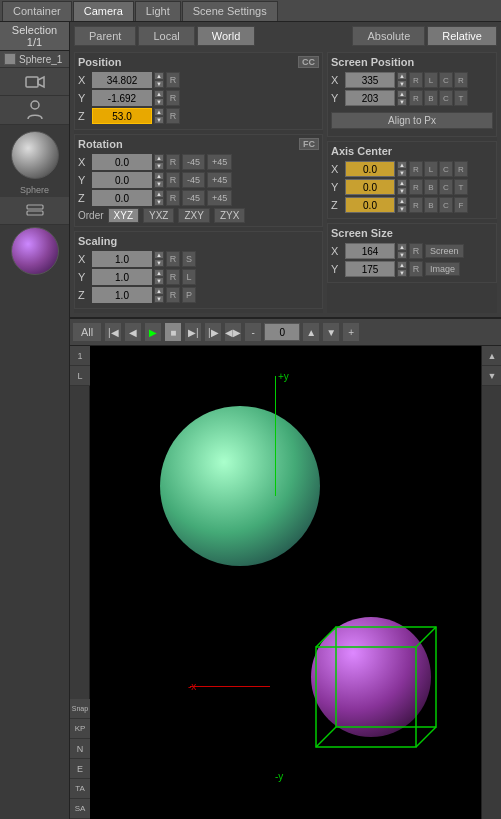 The image size is (501, 819). I want to click on ac-y-t: T, so click(461, 187).